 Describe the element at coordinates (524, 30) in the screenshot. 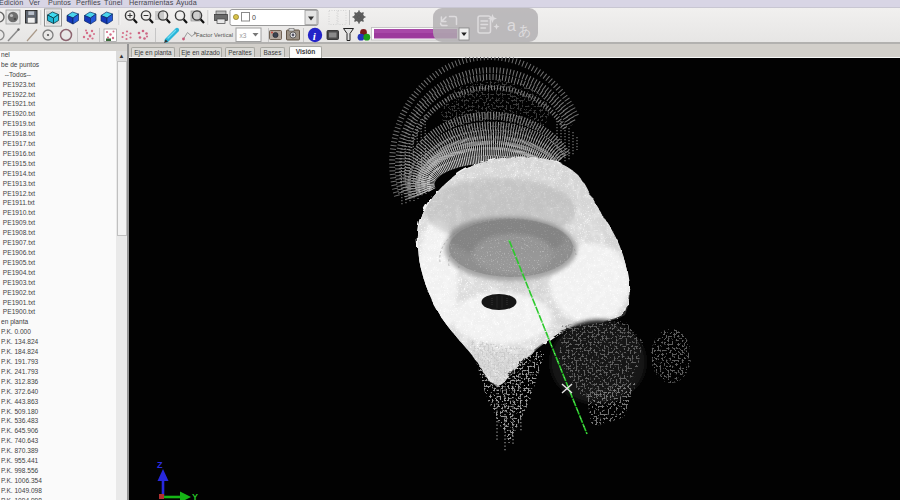

I see `svg-text: あ` at that location.